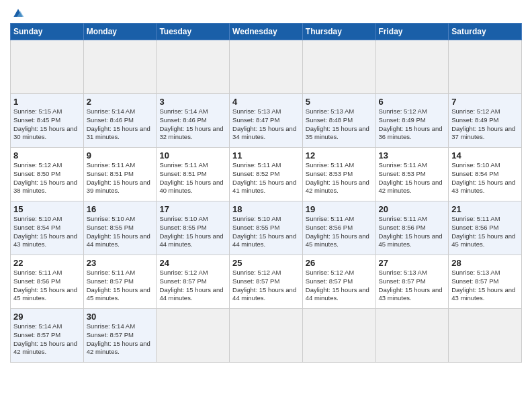  What do you see at coordinates (47, 263) in the screenshot?
I see `day-number: 22` at bounding box center [47, 263].